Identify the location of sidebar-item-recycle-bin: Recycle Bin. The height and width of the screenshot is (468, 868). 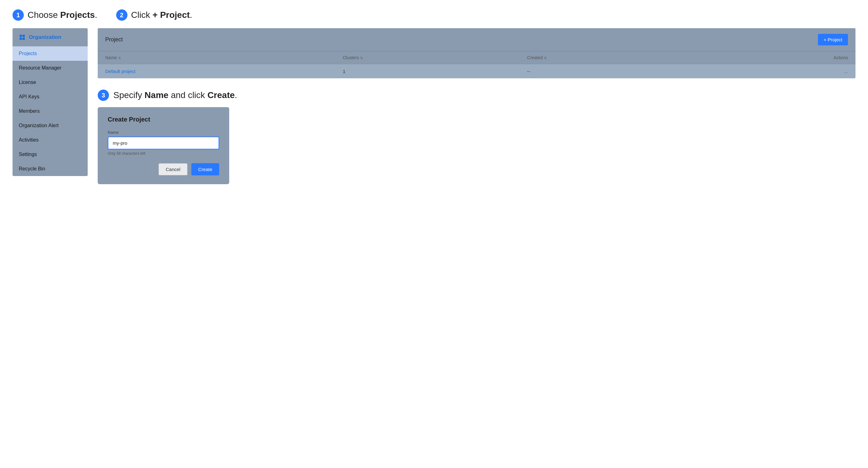
(50, 169).